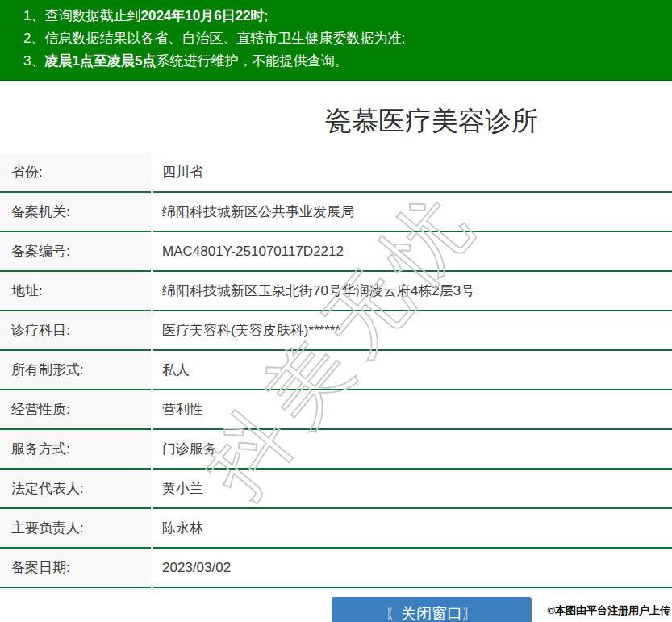  Describe the element at coordinates (76, 292) in the screenshot. I see `field-label-address: 地址:` at that location.